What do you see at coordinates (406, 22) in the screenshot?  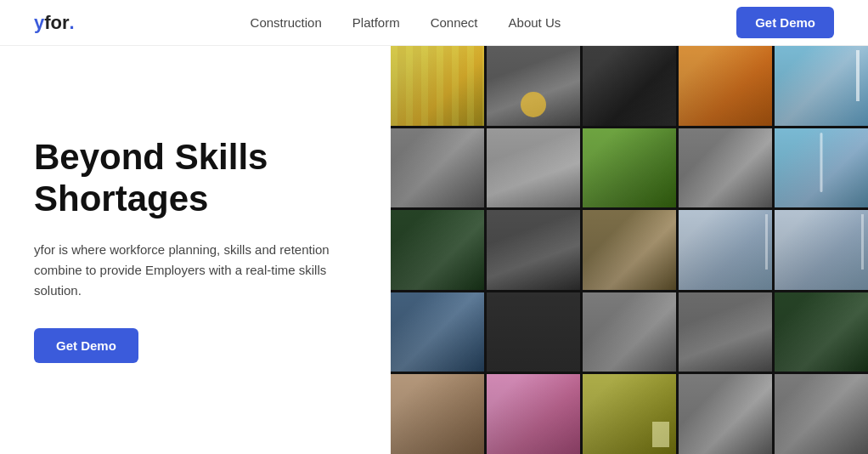 I see `main-nav: Construction Platform Connect About Us` at bounding box center [406, 22].